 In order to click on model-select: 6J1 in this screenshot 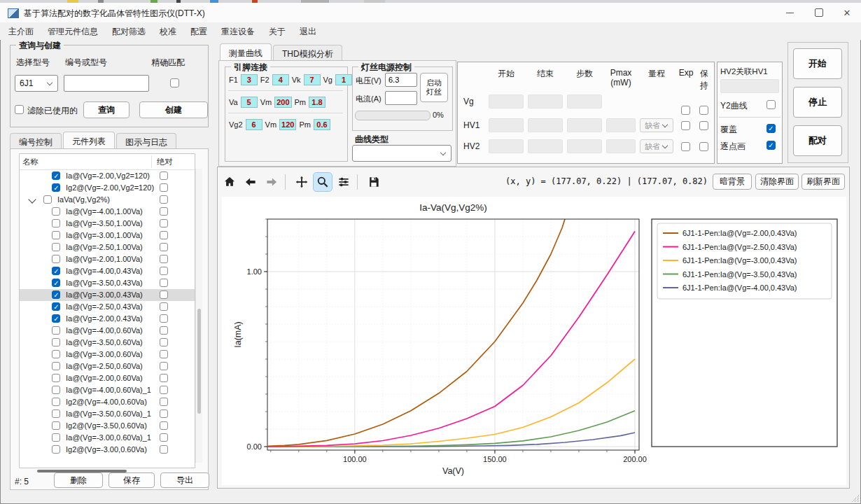, I will do `click(36, 83)`.